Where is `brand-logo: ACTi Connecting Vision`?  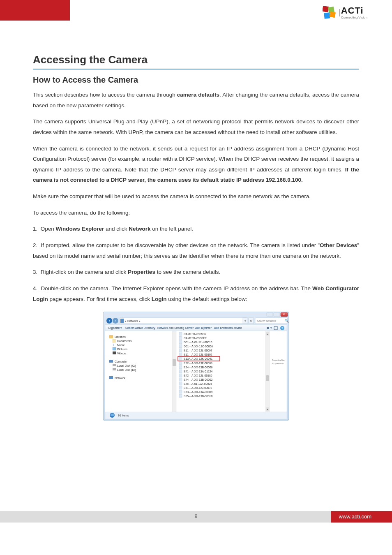 brand-logo: ACTi Connecting Vision is located at coordinates (345, 13).